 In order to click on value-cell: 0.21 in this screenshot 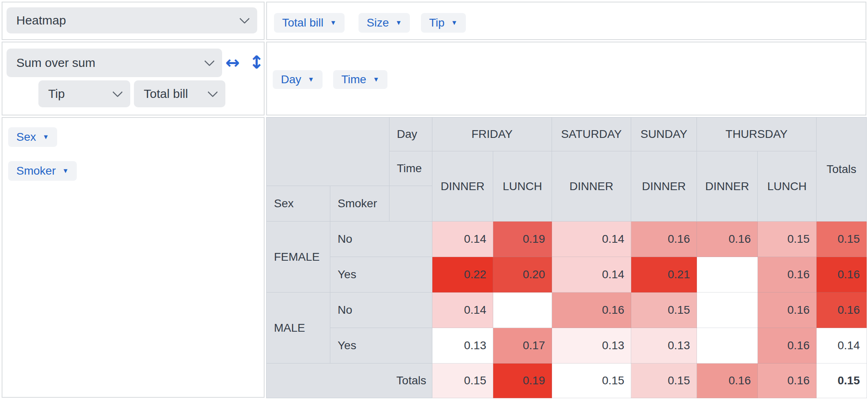, I will do `click(664, 275)`.